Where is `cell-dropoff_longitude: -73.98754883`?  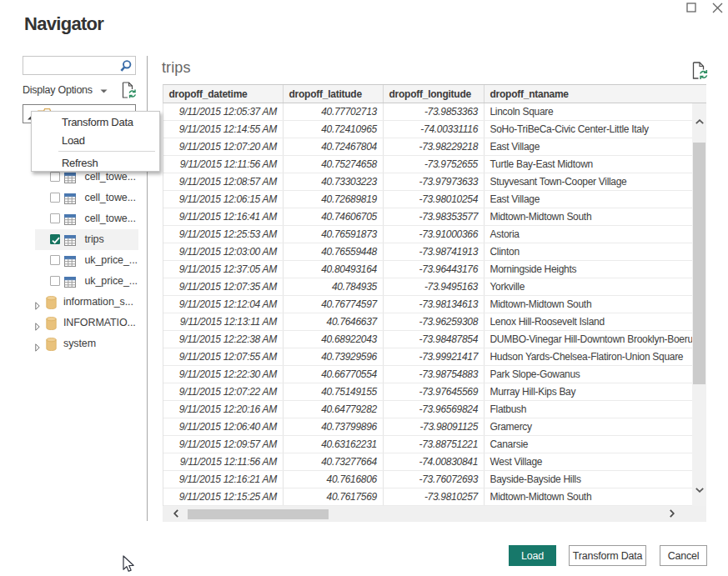
cell-dropoff_longitude: -73.98754883 is located at coordinates (434, 374).